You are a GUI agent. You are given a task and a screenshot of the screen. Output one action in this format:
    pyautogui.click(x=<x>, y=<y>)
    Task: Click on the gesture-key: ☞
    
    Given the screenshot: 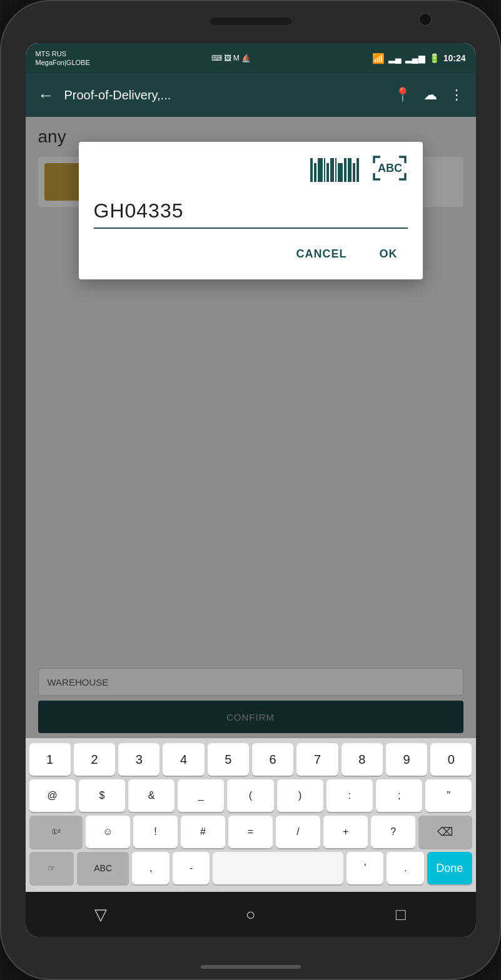 What is the action you would take?
    pyautogui.click(x=51, y=868)
    